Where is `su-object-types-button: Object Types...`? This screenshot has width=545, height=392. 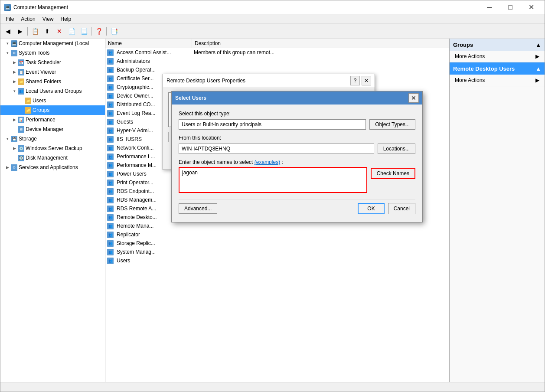 su-object-types-button: Object Types... is located at coordinates (392, 124).